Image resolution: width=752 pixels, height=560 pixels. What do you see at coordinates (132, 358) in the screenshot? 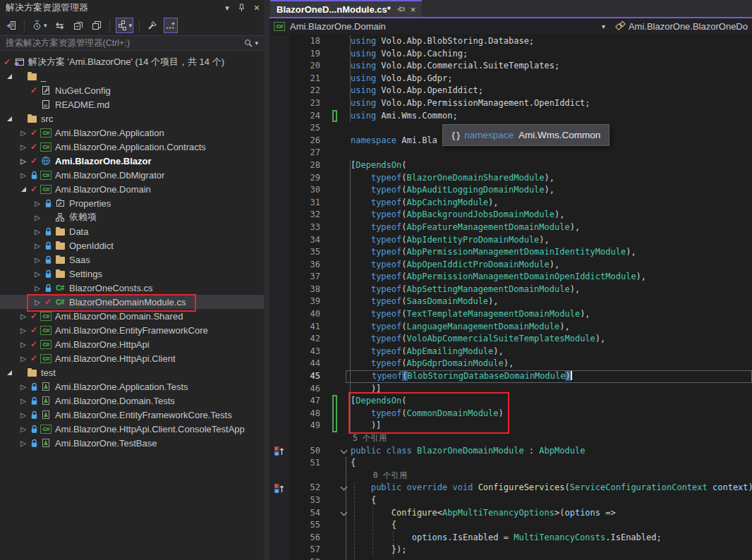
I see `tree-item-ami.blazorone.httpapi.client: ▷✓C#Ami.BlazorOne.HttpApi.Client` at bounding box center [132, 358].